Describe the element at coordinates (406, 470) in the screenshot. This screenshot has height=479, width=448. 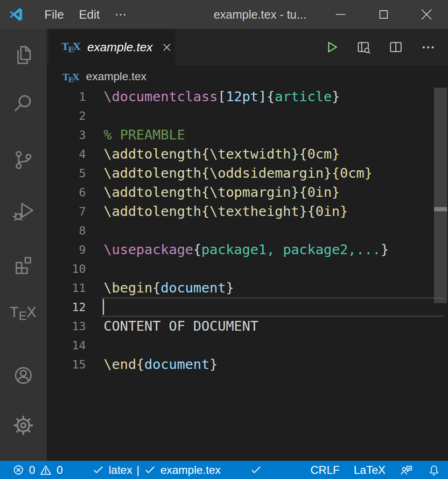
I see `feedback-icon` at that location.